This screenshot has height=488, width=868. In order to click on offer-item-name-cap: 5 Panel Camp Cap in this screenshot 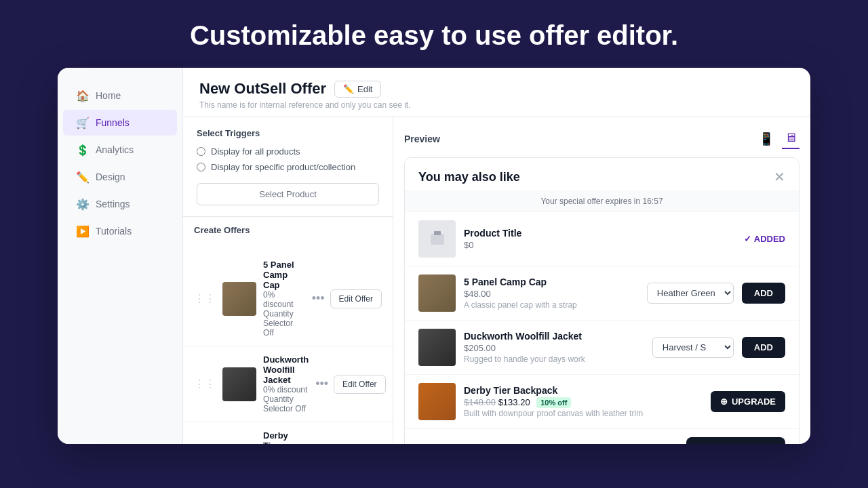, I will do `click(284, 275)`.